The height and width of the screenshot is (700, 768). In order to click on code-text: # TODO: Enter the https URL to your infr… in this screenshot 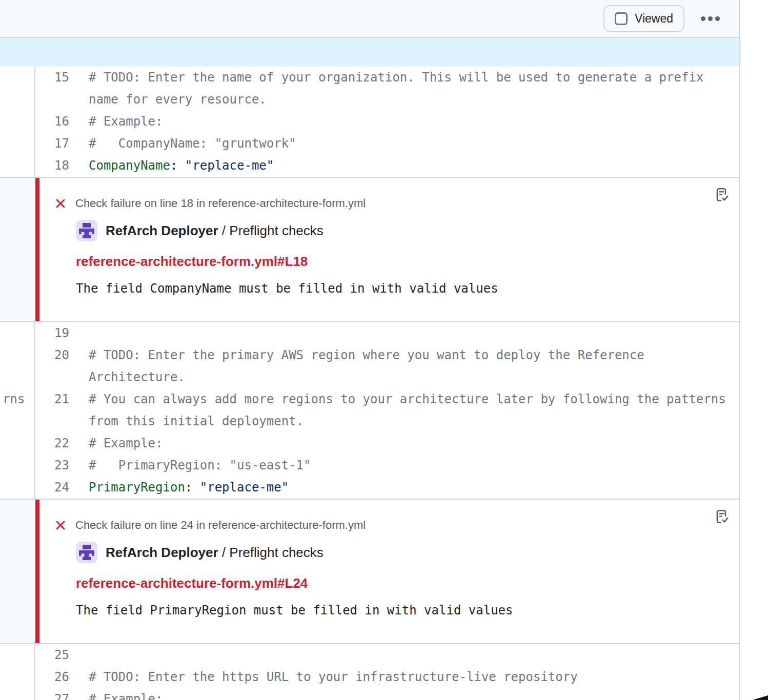, I will do `click(414, 677)`.